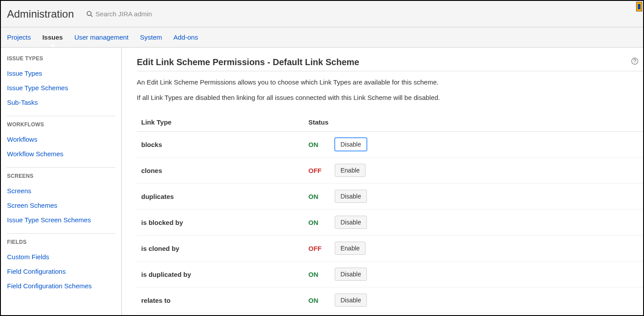  What do you see at coordinates (473, 123) in the screenshot?
I see `col-status: Status` at bounding box center [473, 123].